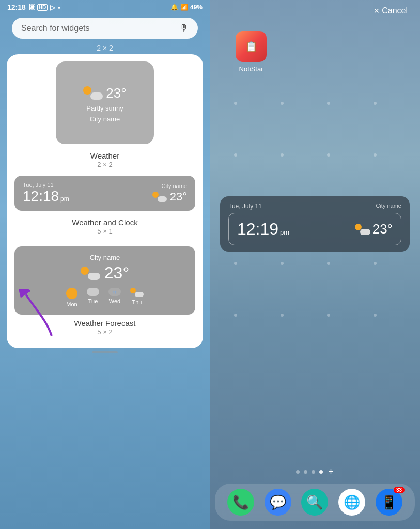 This screenshot has width=420, height=529. What do you see at coordinates (352, 502) in the screenshot?
I see `browser-symbol: 🌐` at bounding box center [352, 502].